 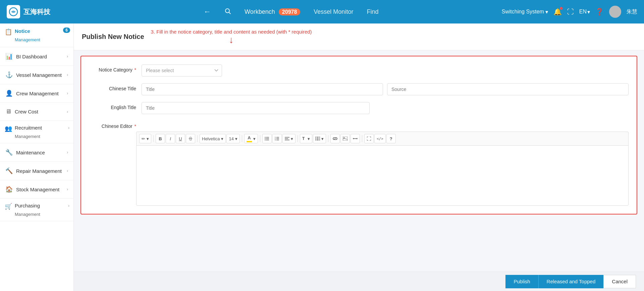 What do you see at coordinates (37, 171) in the screenshot?
I see `sidebar-item-repair-management: 🔨 Repair Management ›` at bounding box center [37, 171].